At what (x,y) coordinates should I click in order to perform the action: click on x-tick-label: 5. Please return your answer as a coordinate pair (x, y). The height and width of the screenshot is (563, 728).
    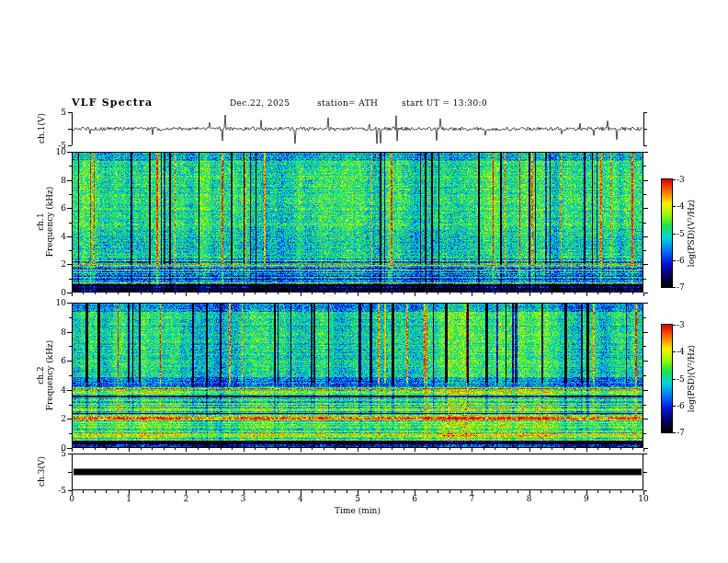
    Looking at the image, I should click on (358, 499).